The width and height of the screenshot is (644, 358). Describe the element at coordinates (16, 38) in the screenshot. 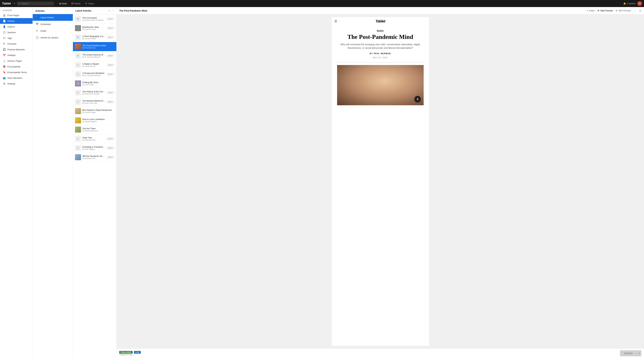

I see `sidebar-item-tags: 🏷 Tags` at that location.